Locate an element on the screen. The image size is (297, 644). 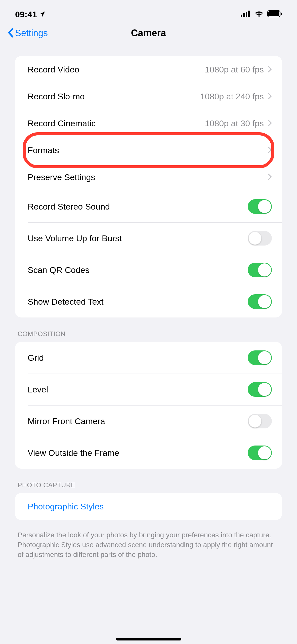
section-header-photo-capture: PHOTO CAPTURE is located at coordinates (150, 485).